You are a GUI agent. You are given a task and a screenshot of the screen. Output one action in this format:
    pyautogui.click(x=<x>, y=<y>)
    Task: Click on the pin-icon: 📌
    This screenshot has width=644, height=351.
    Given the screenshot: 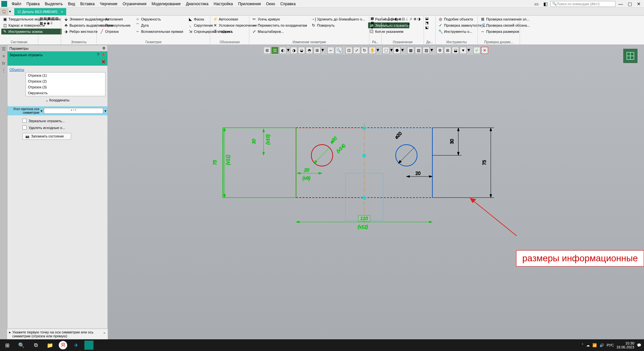 What is the action you would take?
    pyautogui.click(x=103, y=55)
    